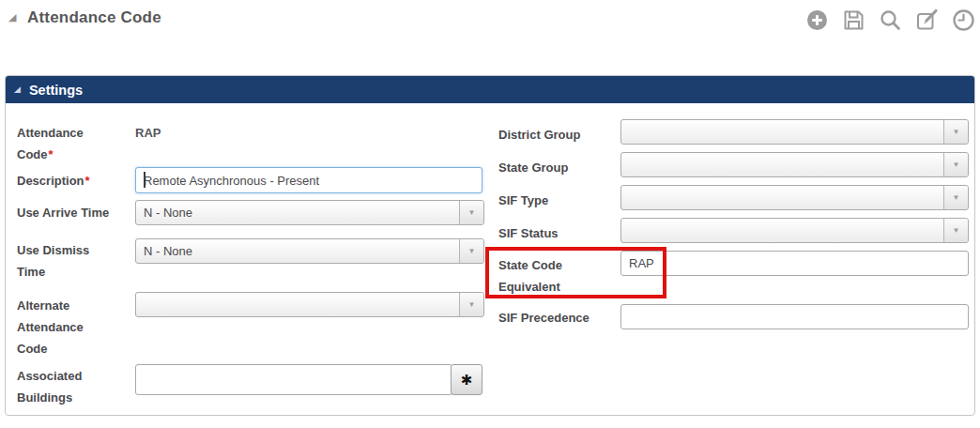  Describe the element at coordinates (64, 327) in the screenshot. I see `alternate-attendance-code-label: Alternate Attendance Code` at that location.